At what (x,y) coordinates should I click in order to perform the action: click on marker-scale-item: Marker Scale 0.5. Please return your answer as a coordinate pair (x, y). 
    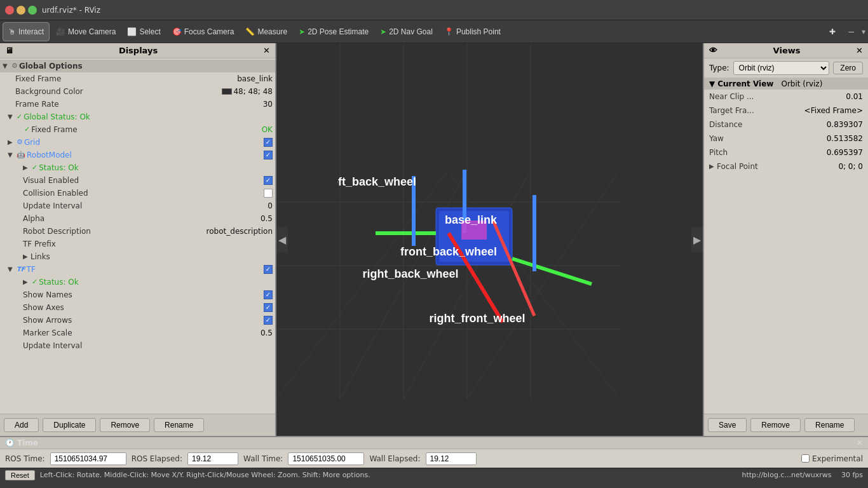
    Looking at the image, I should click on (147, 333).